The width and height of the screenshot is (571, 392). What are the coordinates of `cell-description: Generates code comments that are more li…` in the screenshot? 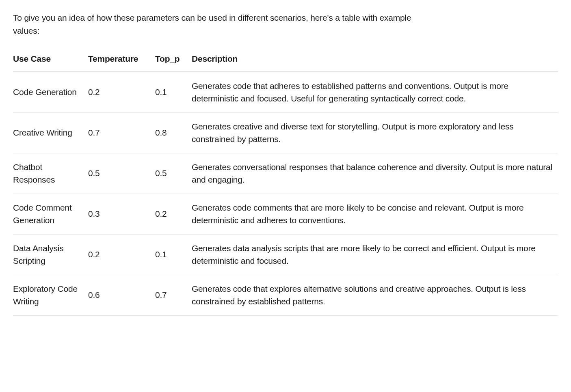 It's located at (375, 214).